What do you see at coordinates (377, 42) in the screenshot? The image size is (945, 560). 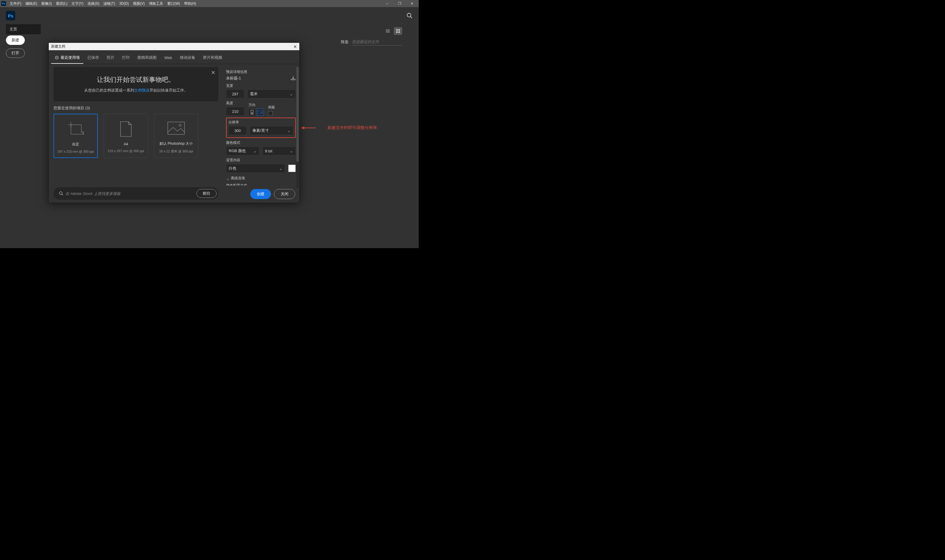 I see `filter-input` at bounding box center [377, 42].